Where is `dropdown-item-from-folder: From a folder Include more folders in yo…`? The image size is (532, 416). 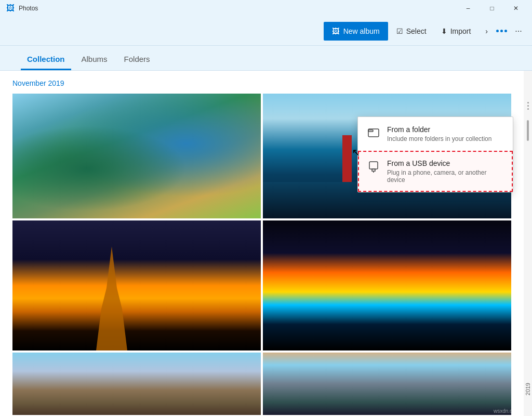
dropdown-item-from-folder: From a folder Include more folders in yo… is located at coordinates (435, 134).